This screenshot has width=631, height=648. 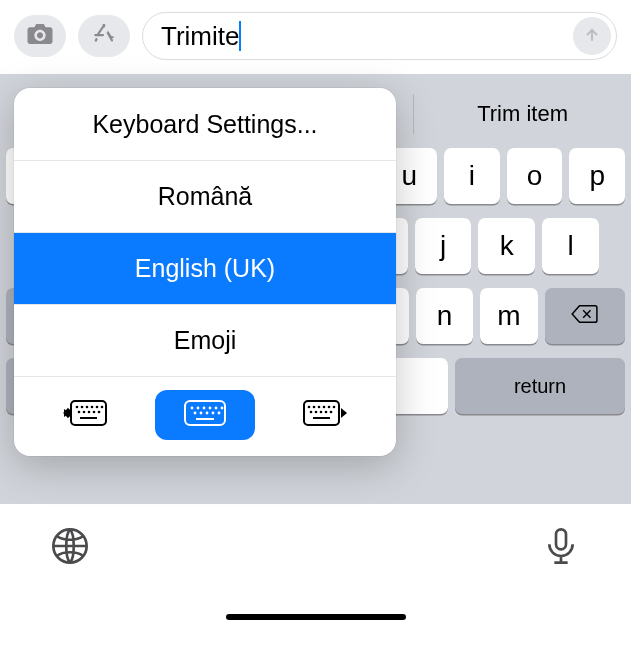 What do you see at coordinates (522, 114) in the screenshot?
I see `suggestion-right: Trim item` at bounding box center [522, 114].